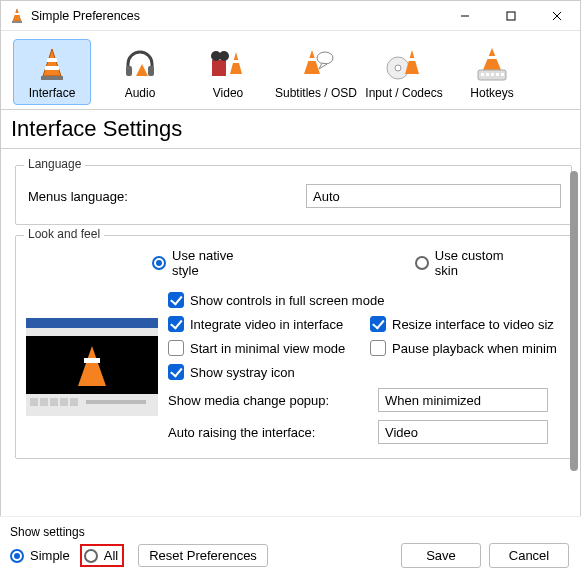 The height and width of the screenshot is (580, 581). What do you see at coordinates (316, 64) in the screenshot?
I see `speech-cone-icon` at bounding box center [316, 64].